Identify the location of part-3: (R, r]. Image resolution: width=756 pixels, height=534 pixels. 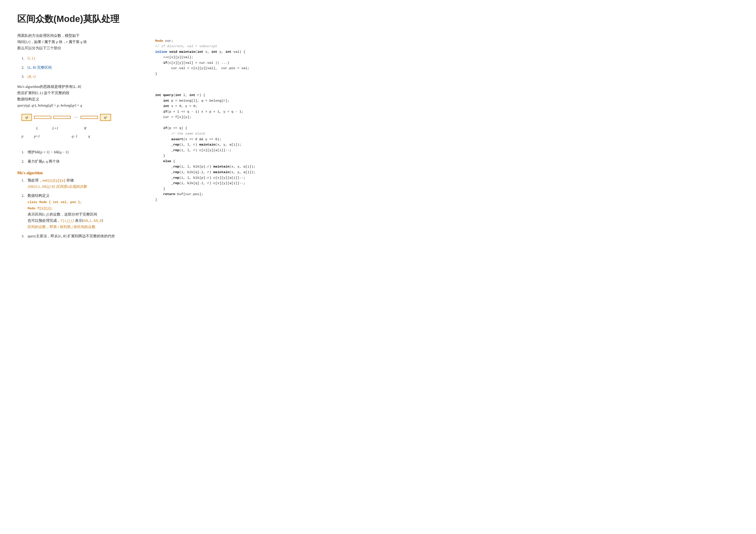
(82, 77).